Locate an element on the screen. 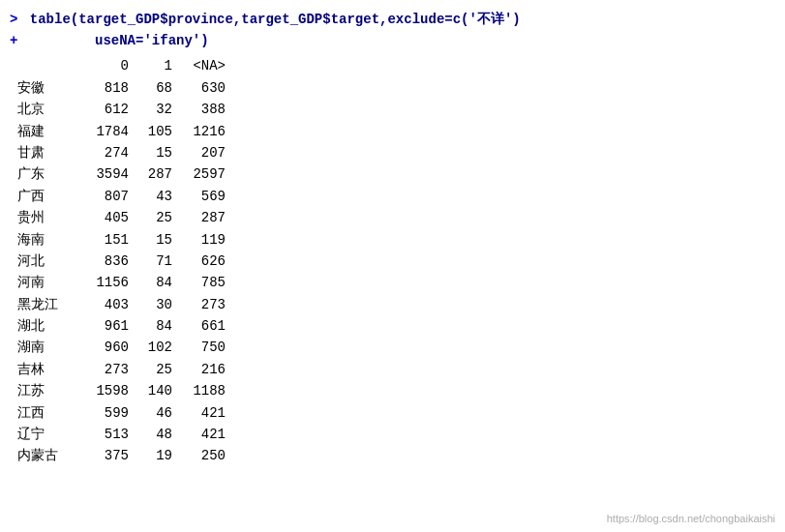 Image resolution: width=785 pixels, height=532 pixels. table-row: 河南 1156 84 785 is located at coordinates (397, 282).